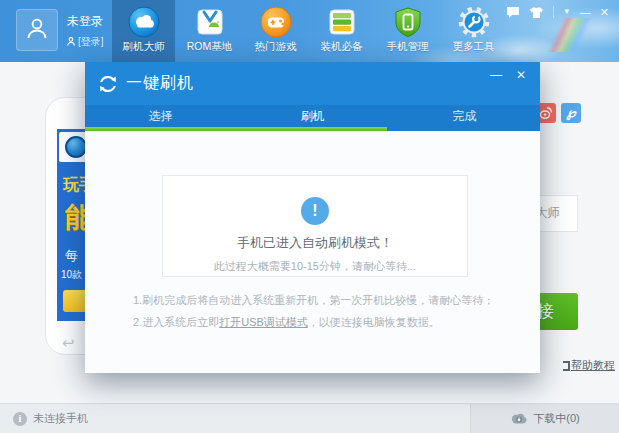 The width and height of the screenshot is (619, 433). What do you see at coordinates (37, 30) in the screenshot?
I see `user-icon` at bounding box center [37, 30].